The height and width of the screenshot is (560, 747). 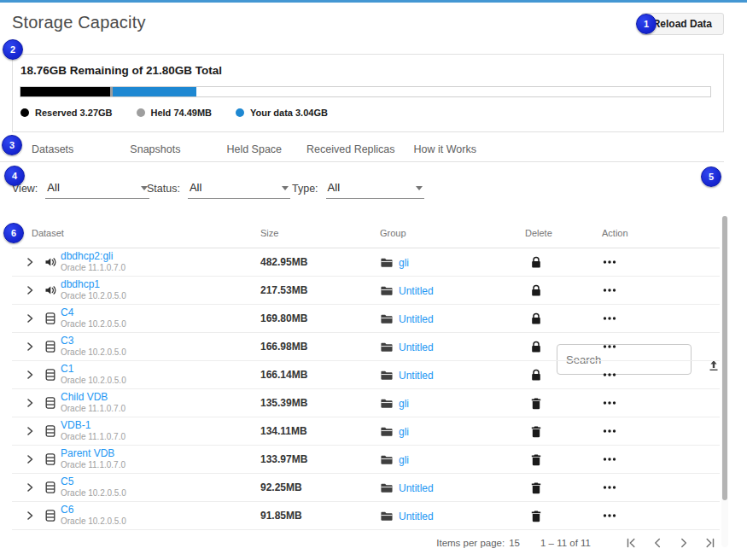 What do you see at coordinates (239, 190) in the screenshot?
I see `status-filter-select: All` at bounding box center [239, 190].